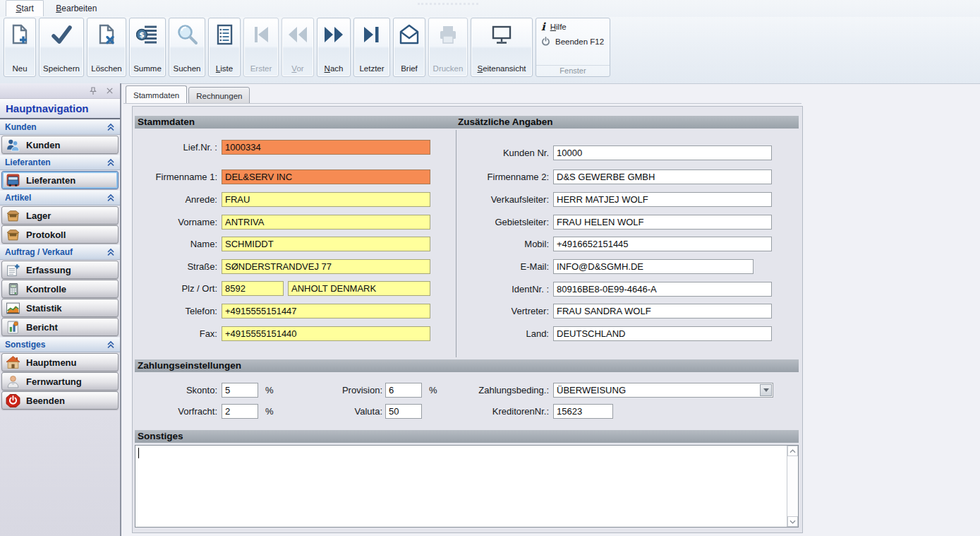 Image resolution: width=980 pixels, height=536 pixels. Describe the element at coordinates (326, 147) in the screenshot. I see `lief-nr-field: 1000334` at that location.